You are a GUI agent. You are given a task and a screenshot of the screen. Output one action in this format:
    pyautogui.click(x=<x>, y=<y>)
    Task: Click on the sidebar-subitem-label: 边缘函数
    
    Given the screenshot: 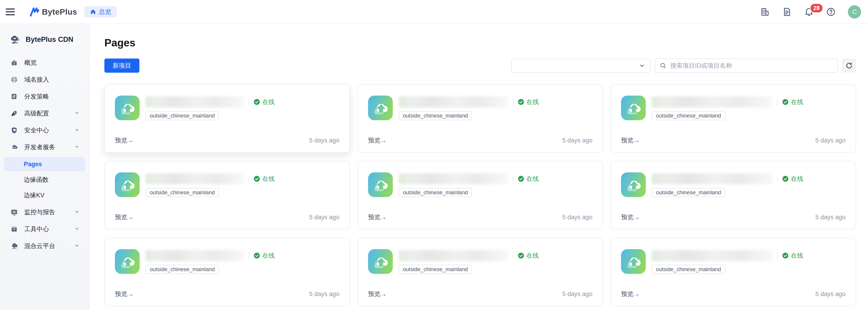 What is the action you would take?
    pyautogui.click(x=36, y=180)
    